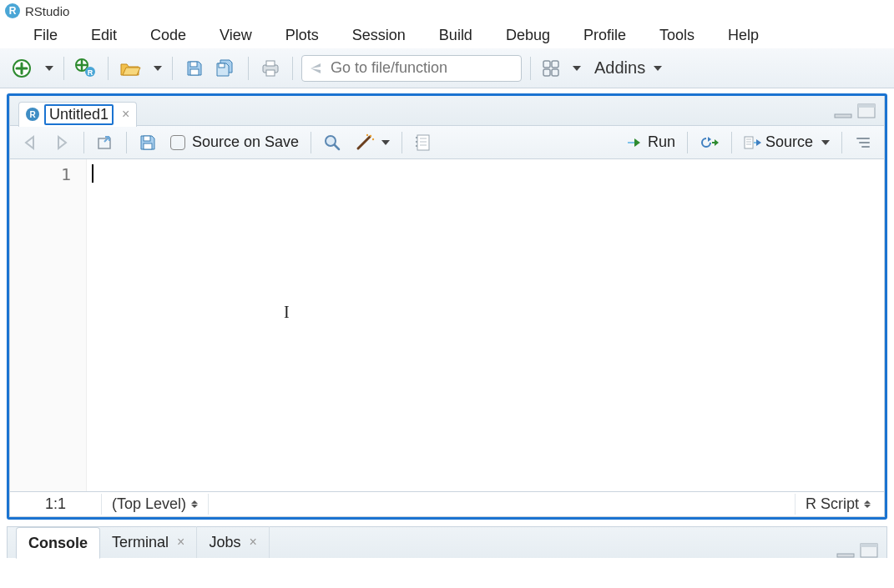  I want to click on app-title: RStudio, so click(47, 12).